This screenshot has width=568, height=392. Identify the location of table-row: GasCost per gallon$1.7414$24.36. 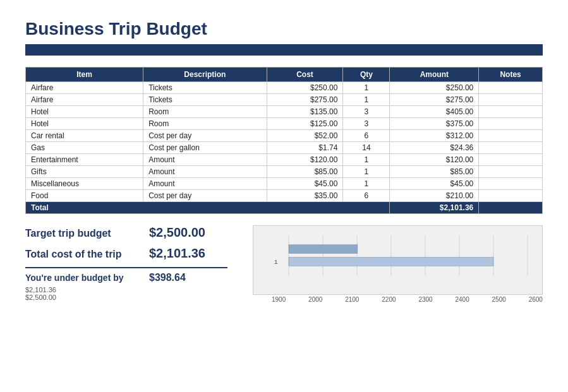
(284, 148).